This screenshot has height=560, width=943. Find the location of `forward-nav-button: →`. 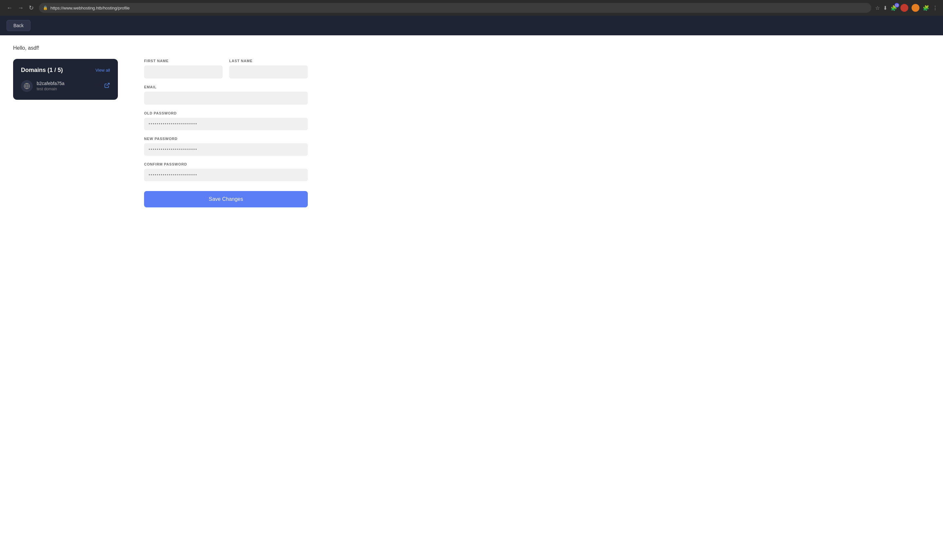

forward-nav-button: → is located at coordinates (20, 8).